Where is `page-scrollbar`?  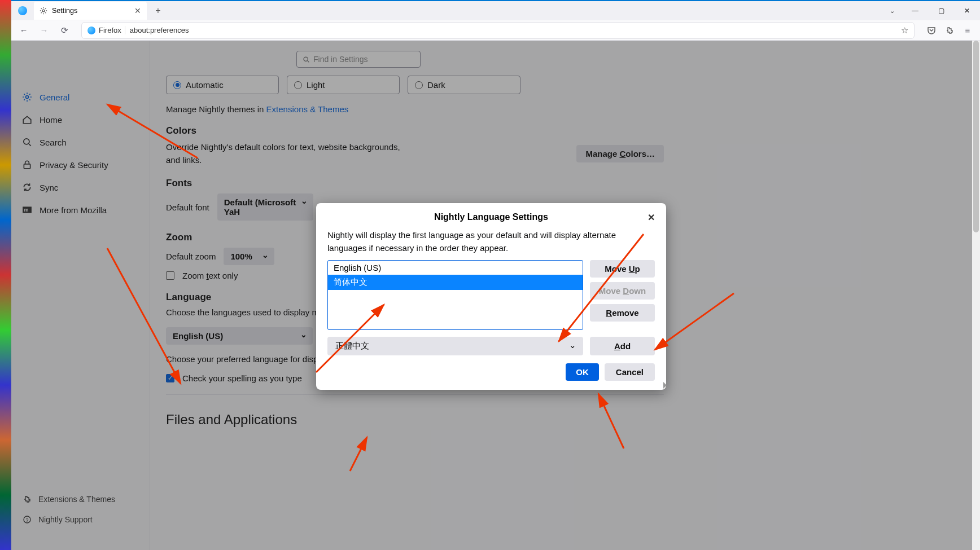
page-scrollbar is located at coordinates (976, 296).